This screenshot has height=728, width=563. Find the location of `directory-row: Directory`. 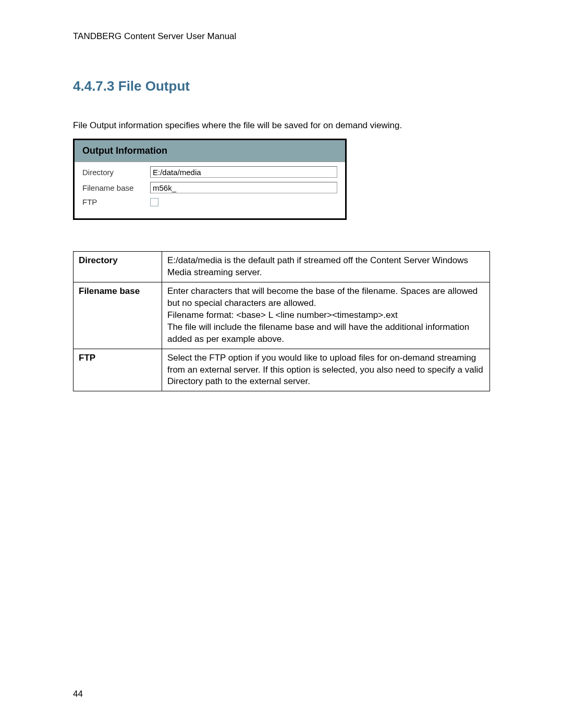

directory-row: Directory is located at coordinates (210, 172).